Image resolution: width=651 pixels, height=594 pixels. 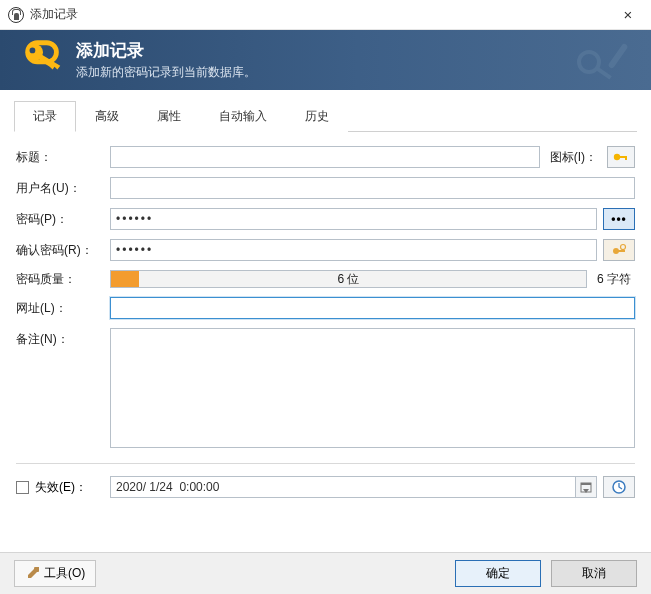 I want to click on icon-picker-button, so click(x=621, y=157).